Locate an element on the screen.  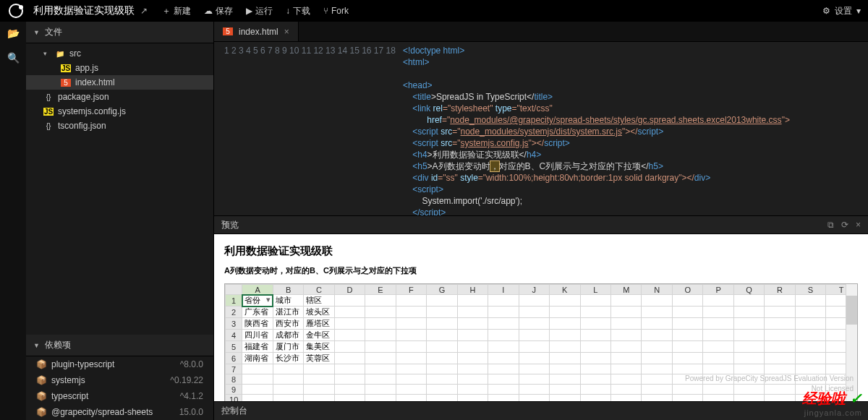
file-index-html: 5index.html is located at coordinates (120, 82).